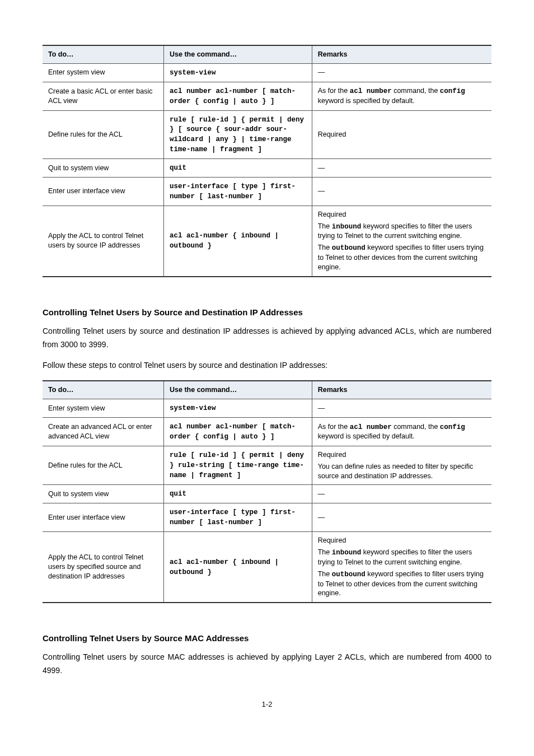 Image resolution: width=534 pixels, height=756 pixels. Describe the element at coordinates (267, 366) in the screenshot. I see `section-para: Follow these steps to control Telnet use…` at that location.